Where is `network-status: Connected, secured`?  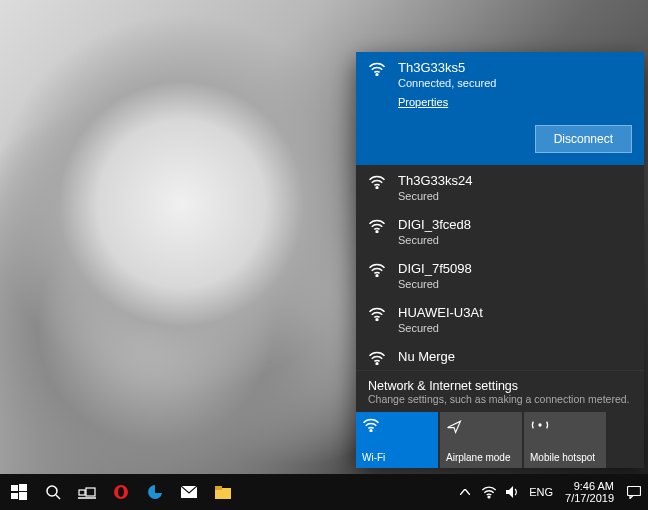
network-status: Connected, secured is located at coordinates (515, 83).